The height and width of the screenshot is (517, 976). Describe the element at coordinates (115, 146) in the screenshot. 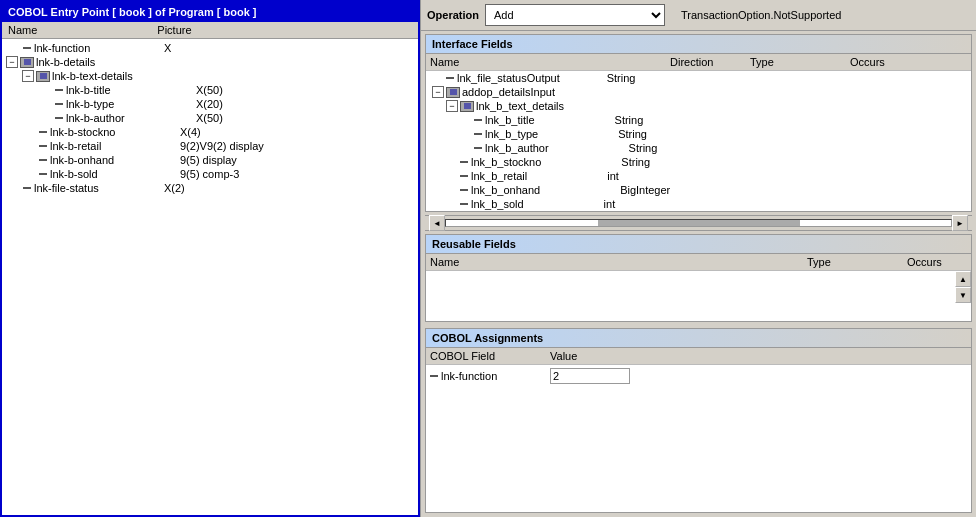

I see `tree-item-name: lnk-b-retail` at that location.